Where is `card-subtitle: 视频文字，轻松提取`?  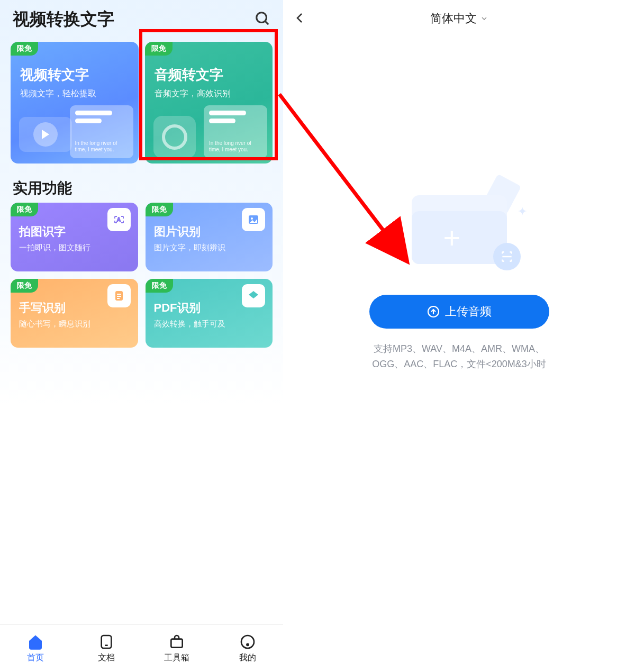 card-subtitle: 视频文字，轻松提取 is located at coordinates (75, 94).